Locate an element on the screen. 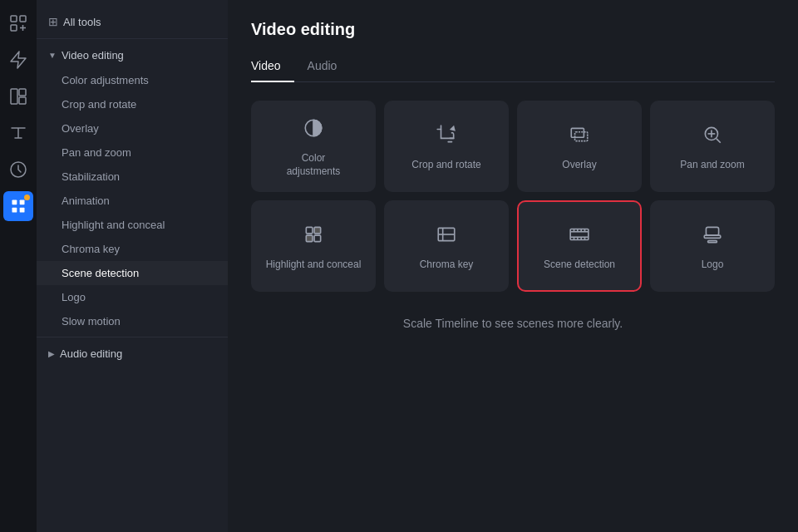 The image size is (798, 532). icon-bar is located at coordinates (18, 266).